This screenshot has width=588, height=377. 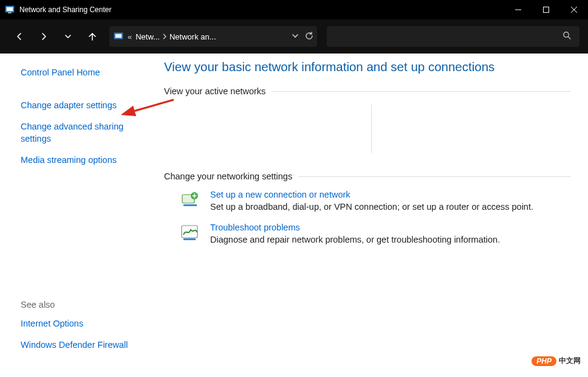 I want to click on sidebar-change-advanced-sharing: Change advanced sharing settings, so click(x=75, y=133).